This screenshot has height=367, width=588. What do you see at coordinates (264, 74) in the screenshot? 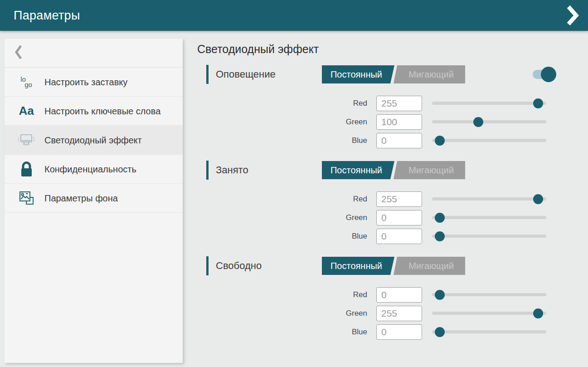
I see `section-title: Оповещение` at bounding box center [264, 74].